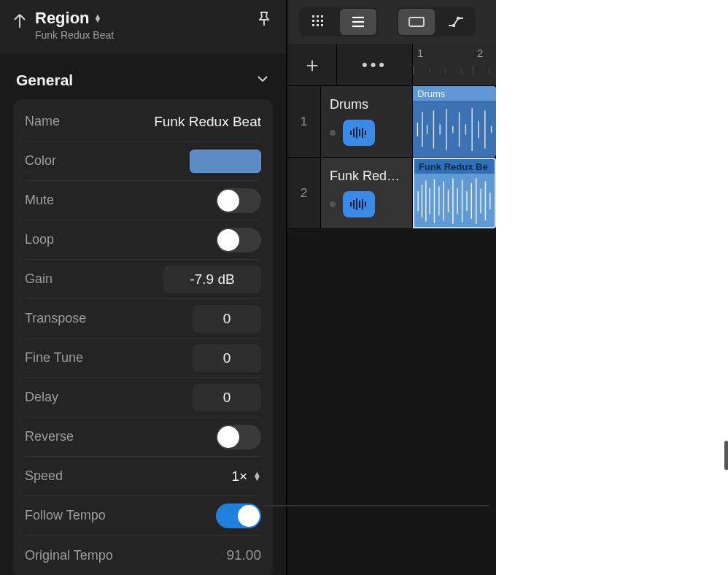 The width and height of the screenshot is (728, 575). Describe the element at coordinates (143, 476) in the screenshot. I see `row-speed: Speed 1× ▲▼` at that location.